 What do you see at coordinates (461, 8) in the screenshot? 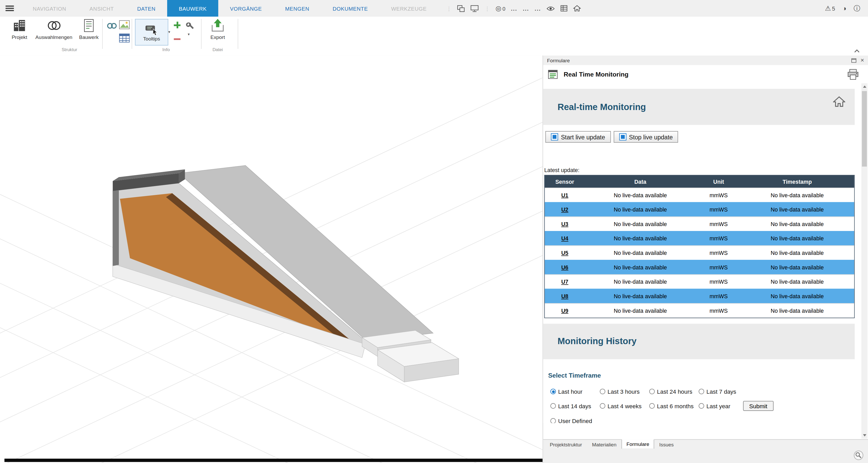
I see `windows-layout-button` at bounding box center [461, 8].